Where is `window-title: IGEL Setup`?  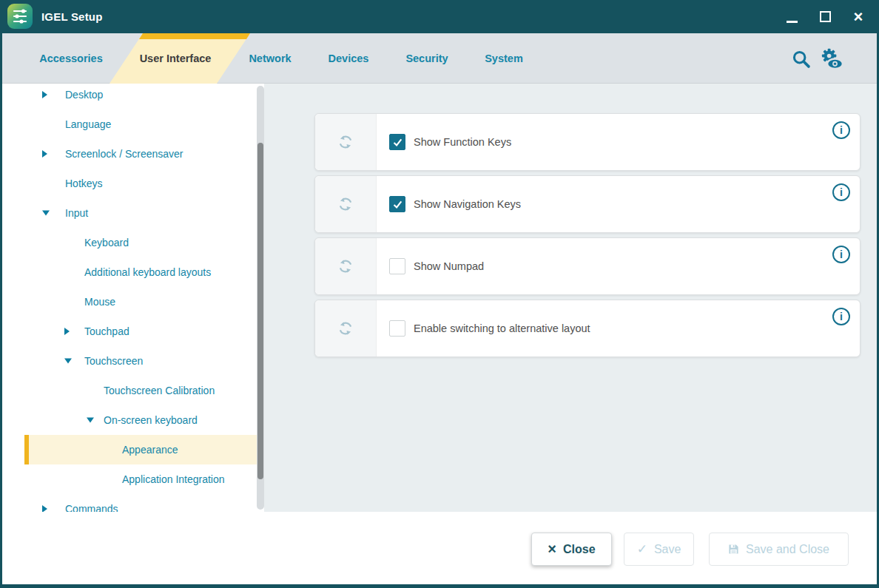 window-title: IGEL Setup is located at coordinates (73, 16).